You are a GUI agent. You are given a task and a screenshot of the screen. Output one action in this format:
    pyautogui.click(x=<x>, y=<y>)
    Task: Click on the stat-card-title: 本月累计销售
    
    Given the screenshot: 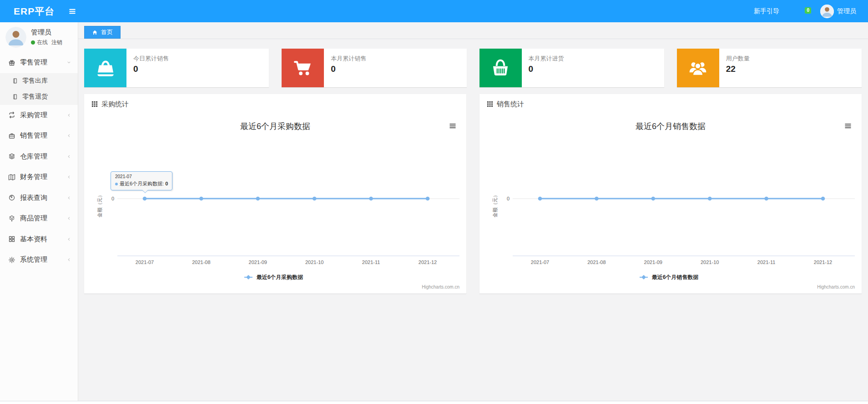 What is the action you would take?
    pyautogui.click(x=348, y=59)
    